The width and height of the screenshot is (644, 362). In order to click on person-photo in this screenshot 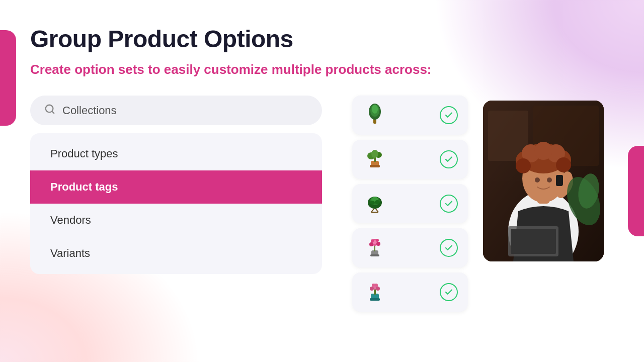, I will do `click(543, 181)`.